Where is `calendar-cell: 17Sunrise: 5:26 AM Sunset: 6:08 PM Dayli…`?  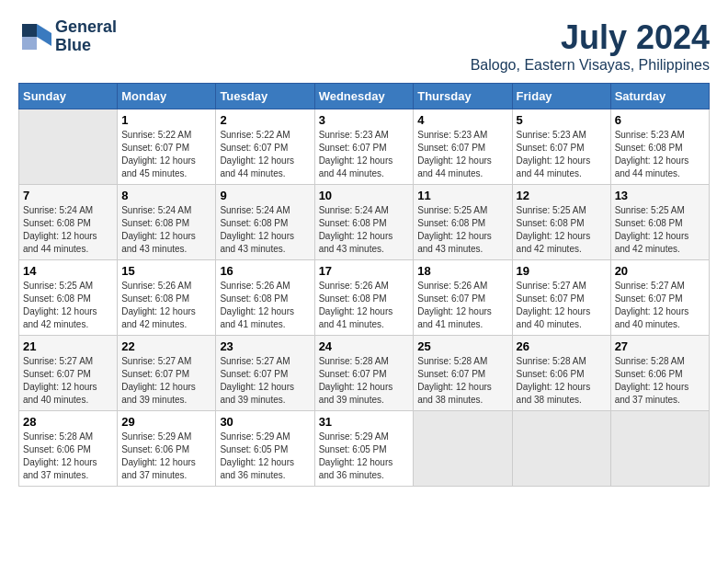 calendar-cell: 17Sunrise: 5:26 AM Sunset: 6:08 PM Dayli… is located at coordinates (364, 298).